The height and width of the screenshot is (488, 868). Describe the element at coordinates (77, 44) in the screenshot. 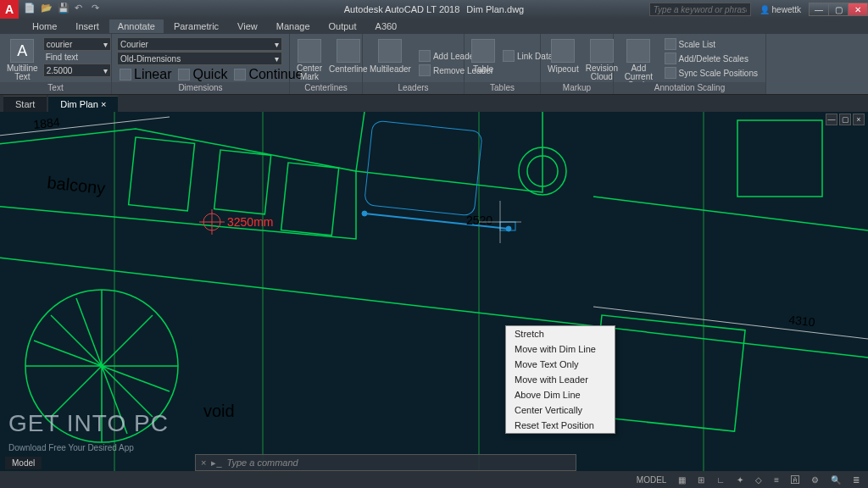

I see `font-combo: courier▾` at that location.